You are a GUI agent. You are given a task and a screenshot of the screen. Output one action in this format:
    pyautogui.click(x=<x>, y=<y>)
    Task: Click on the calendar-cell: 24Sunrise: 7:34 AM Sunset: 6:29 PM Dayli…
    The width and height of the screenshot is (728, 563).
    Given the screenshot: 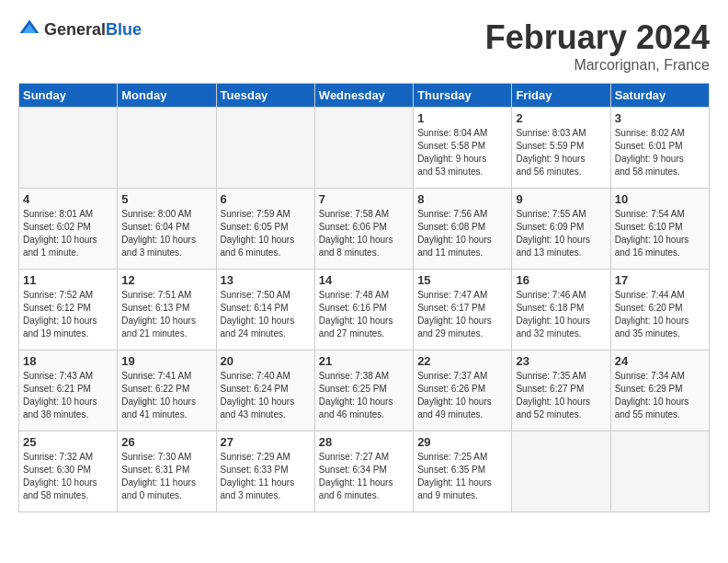 What is the action you would take?
    pyautogui.click(x=660, y=391)
    